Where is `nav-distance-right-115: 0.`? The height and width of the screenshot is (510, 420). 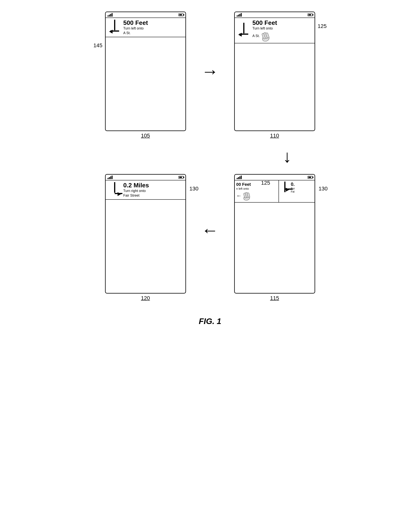 nav-distance-right-115: 0. is located at coordinates (293, 184).